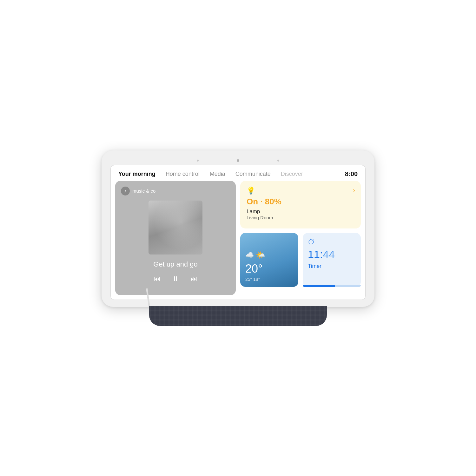 This screenshot has height=476, width=476. Describe the element at coordinates (238, 161) in the screenshot. I see `sensor-row` at that location.